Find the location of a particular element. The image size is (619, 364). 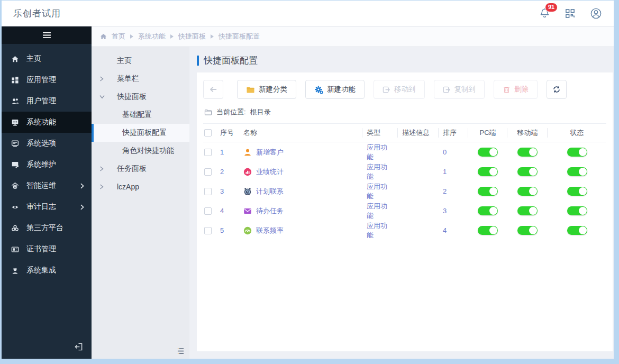

customer-icon is located at coordinates (248, 152).